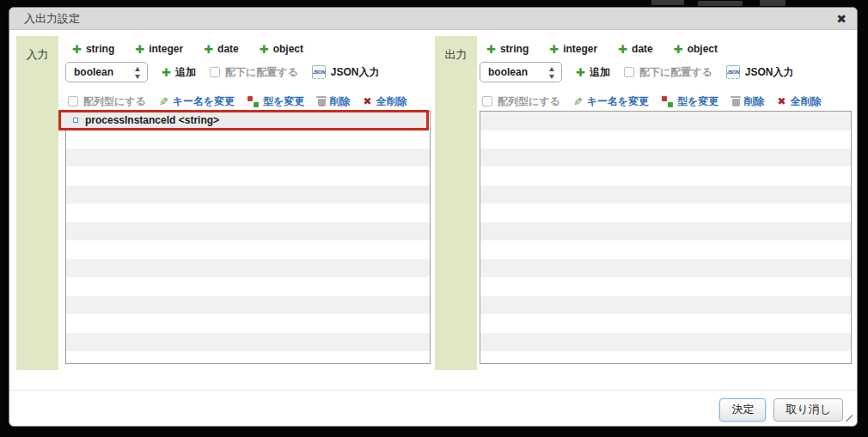 This screenshot has height=437, width=868. What do you see at coordinates (651, 101) in the screenshot?
I see `output-toolbar-row: 配列型にする ✎ キー名を変更 型を変更 削除 ✖ 全削除` at bounding box center [651, 101].